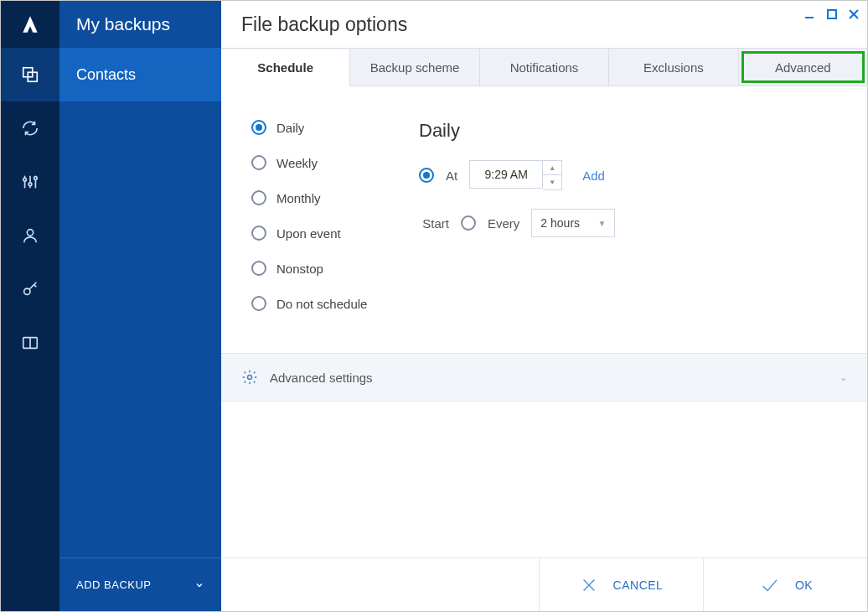 This screenshot has width=868, height=612. Describe the element at coordinates (593, 176) in the screenshot. I see `add-time-link: Add` at that location.